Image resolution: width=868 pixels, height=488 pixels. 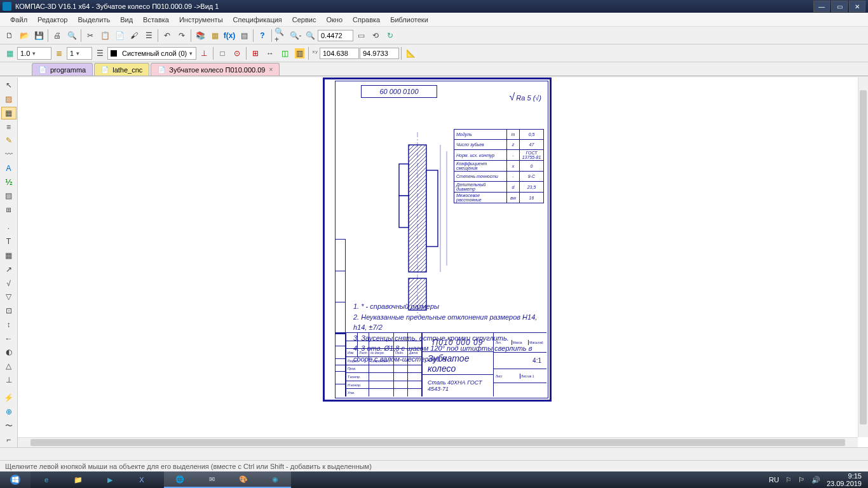 What do you see at coordinates (281, 36) in the screenshot?
I see `zoom-in-button: 🔍+` at bounding box center [281, 36].